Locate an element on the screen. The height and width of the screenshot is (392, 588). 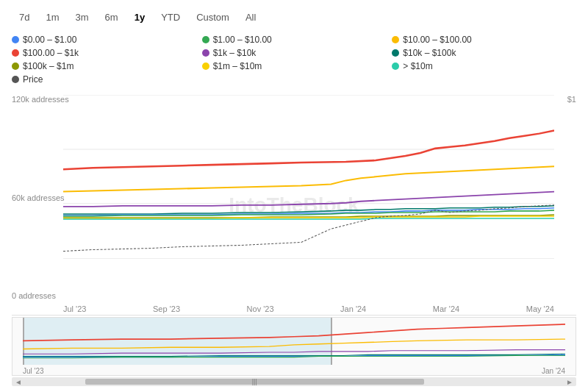
time-btn-7d: 7d is located at coordinates (24, 18).